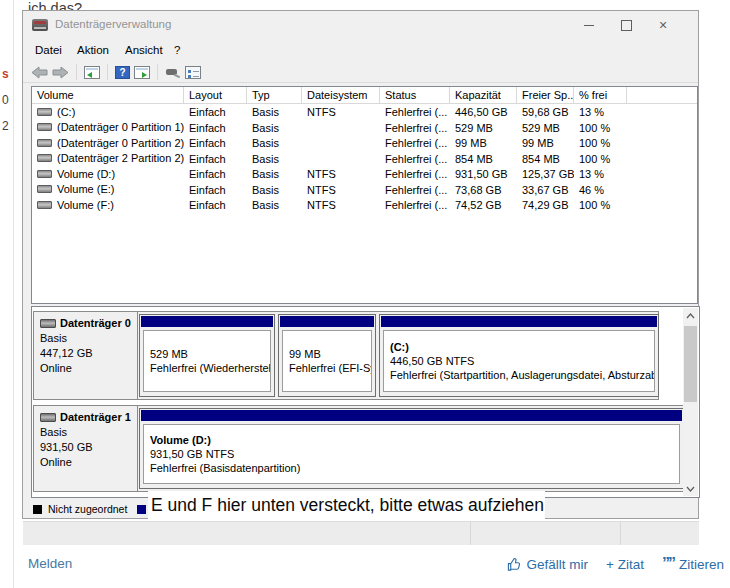 The image size is (730, 588). I want to click on col-volume: Volume, so click(108, 95).